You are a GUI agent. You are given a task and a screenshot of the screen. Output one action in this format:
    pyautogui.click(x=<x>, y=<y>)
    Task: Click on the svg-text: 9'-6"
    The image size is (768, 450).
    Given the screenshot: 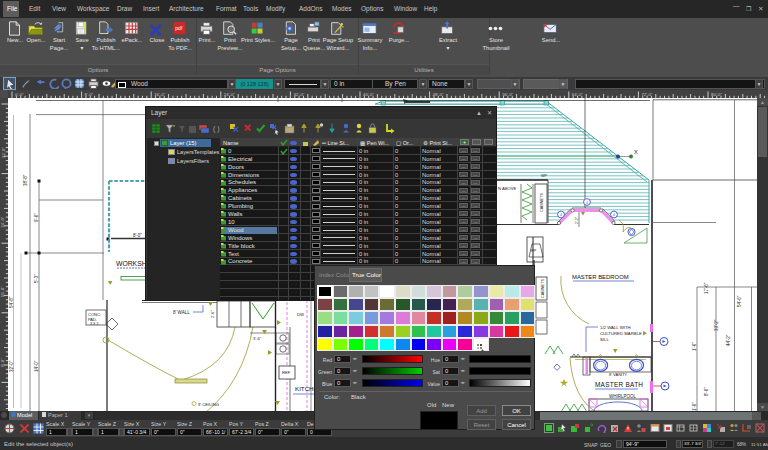 What is the action you would take?
    pyautogui.click(x=36, y=218)
    